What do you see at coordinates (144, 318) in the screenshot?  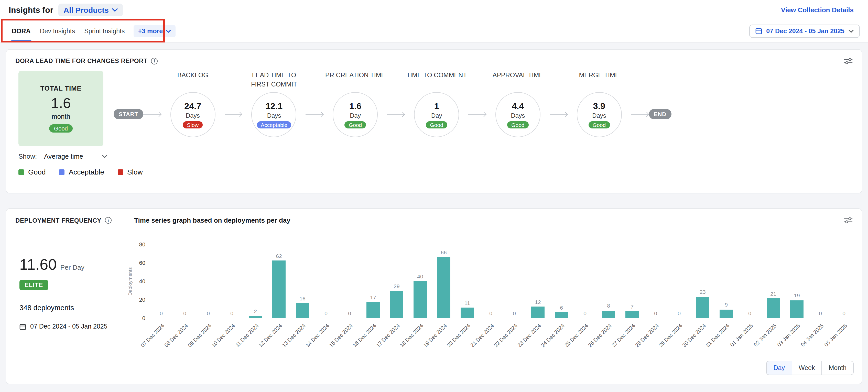 I see `y-tick-label: 0` at bounding box center [144, 318].